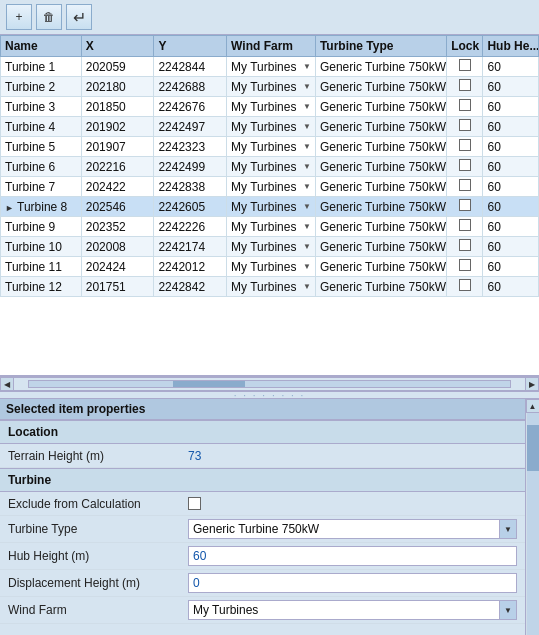  I want to click on cell-y: 2242174, so click(190, 247).